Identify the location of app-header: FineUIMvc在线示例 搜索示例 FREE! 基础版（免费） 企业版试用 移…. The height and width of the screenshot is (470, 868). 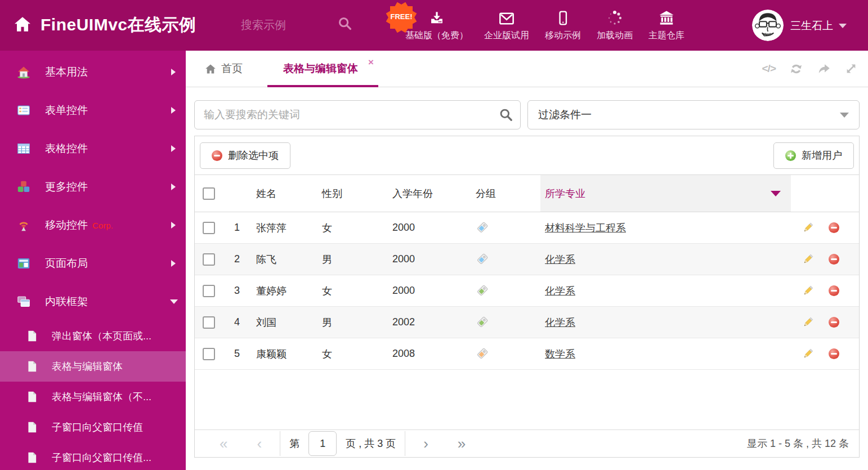
(434, 25).